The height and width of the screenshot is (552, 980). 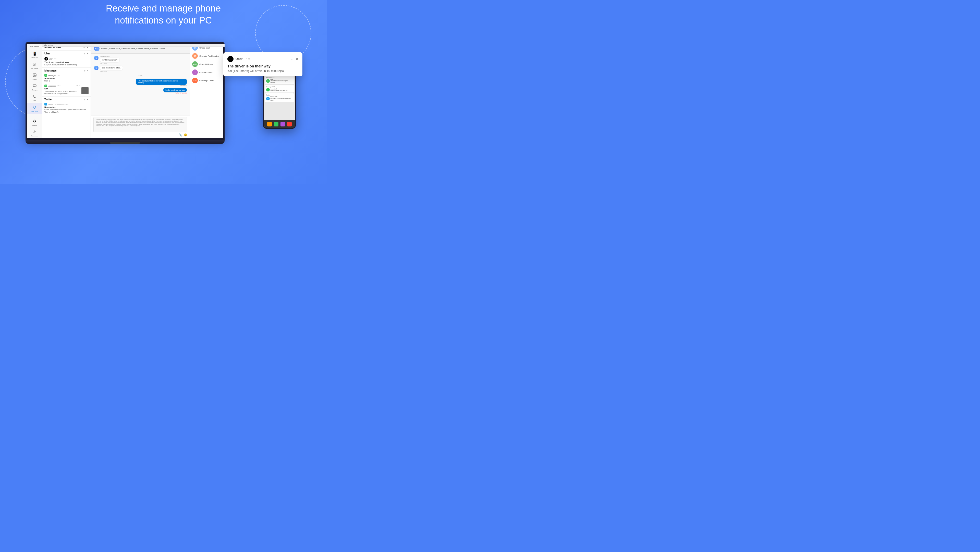 What do you see at coordinates (51, 71) in the screenshot?
I see `messages-group-name: Messages` at bounding box center [51, 71].